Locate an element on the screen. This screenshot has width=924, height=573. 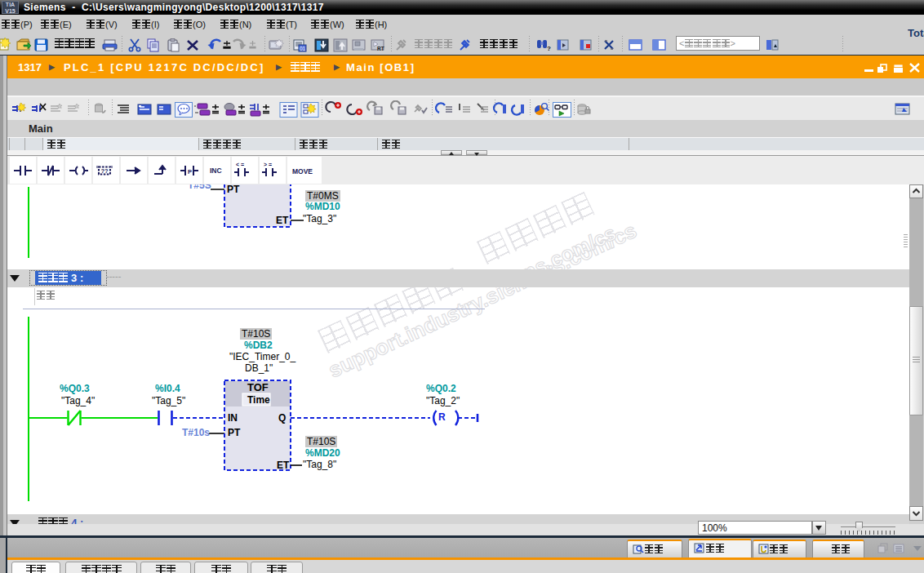
svg-text: P is located at coordinates (189, 171).